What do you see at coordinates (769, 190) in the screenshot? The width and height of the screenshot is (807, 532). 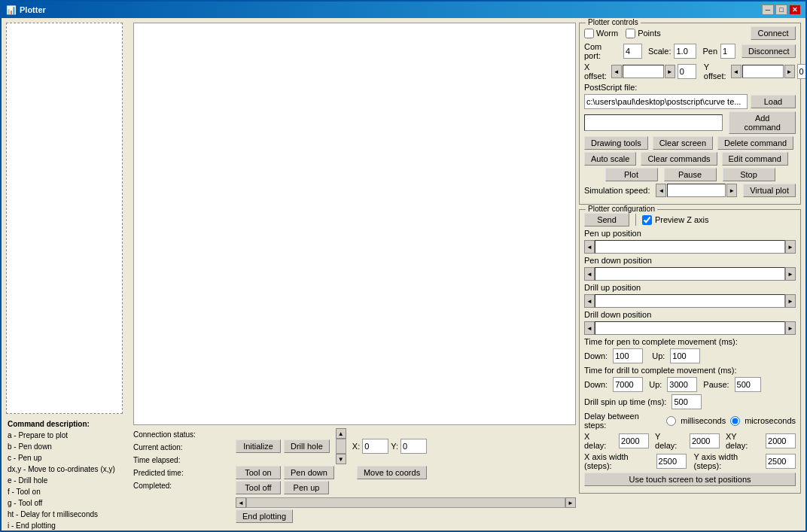 I see `virtual-plot-button: Virtual plot` at bounding box center [769, 190].